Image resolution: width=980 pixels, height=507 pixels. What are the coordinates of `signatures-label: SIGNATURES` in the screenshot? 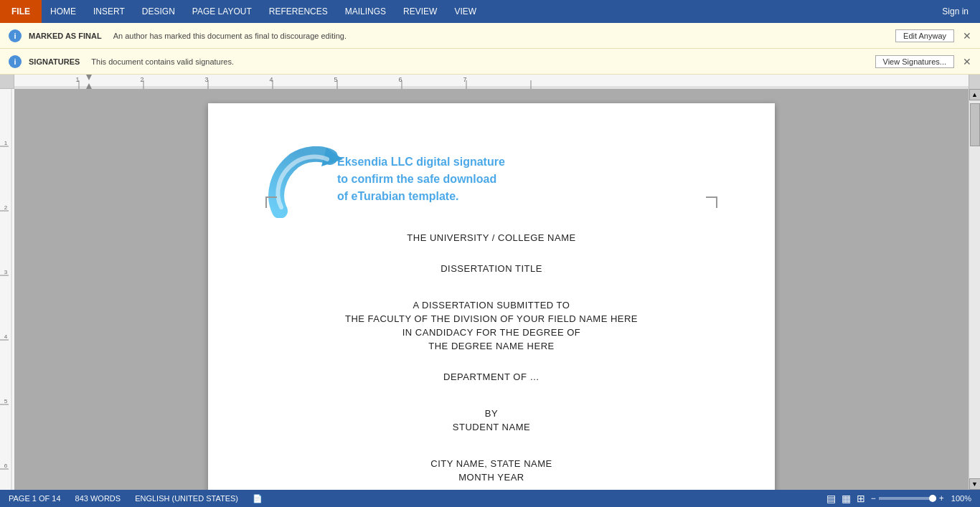 It's located at (55, 62).